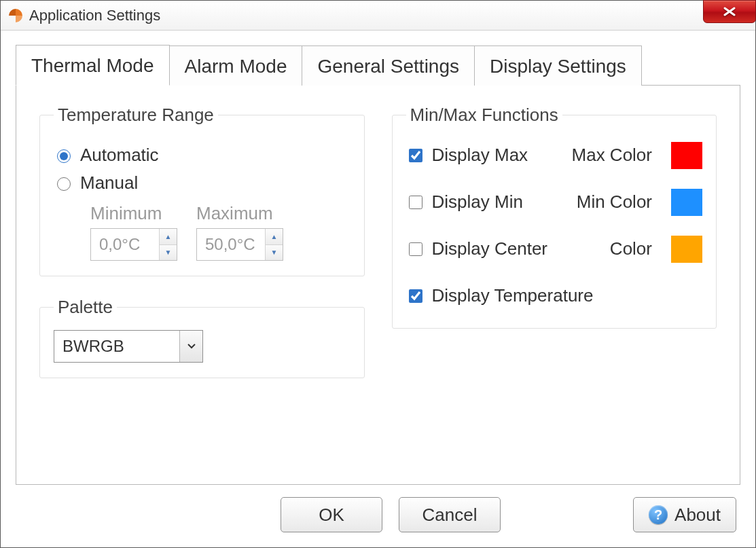 Image resolution: width=756 pixels, height=548 pixels. I want to click on maximum-value, so click(231, 244).